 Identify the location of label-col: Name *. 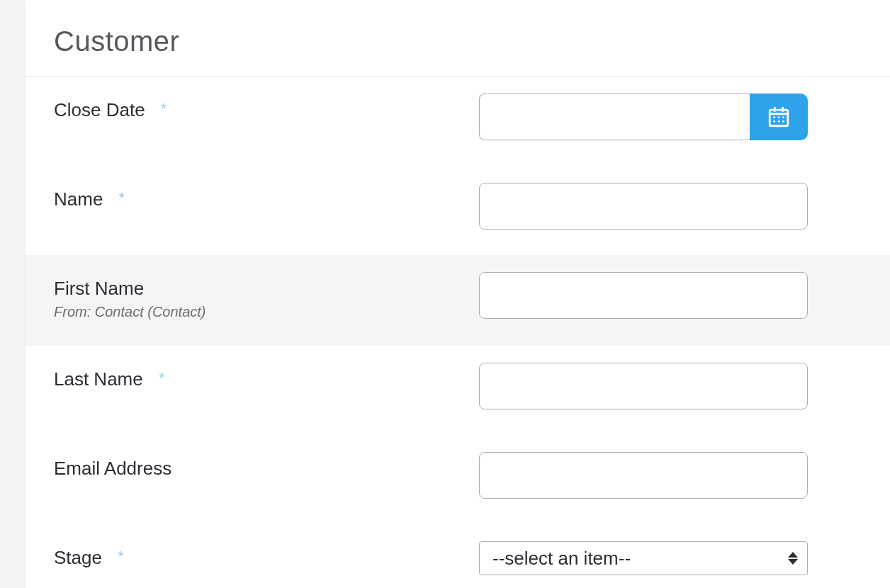
(266, 197).